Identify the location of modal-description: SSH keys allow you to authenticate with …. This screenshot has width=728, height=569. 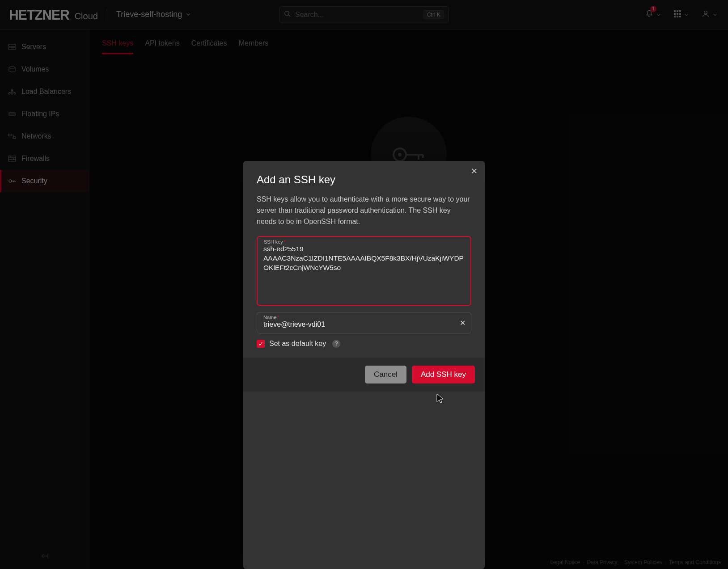
(364, 211).